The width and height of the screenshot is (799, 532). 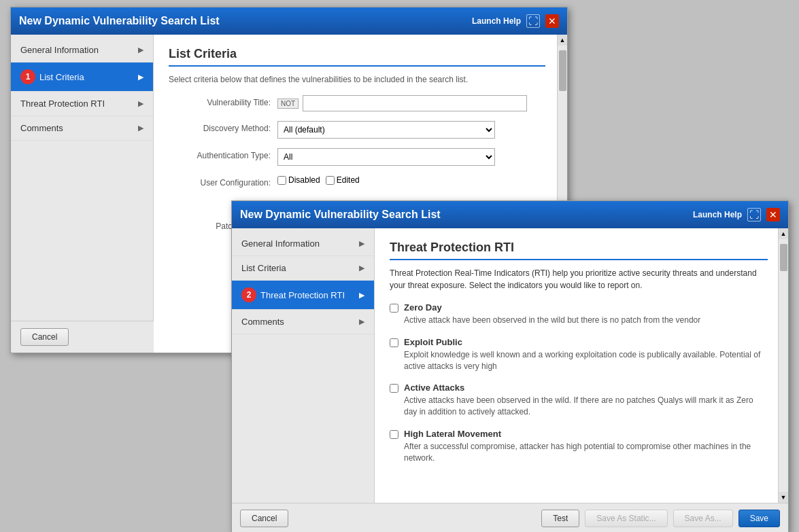 What do you see at coordinates (343, 180) in the screenshot?
I see `edited-checkbox-label: Edited` at bounding box center [343, 180].